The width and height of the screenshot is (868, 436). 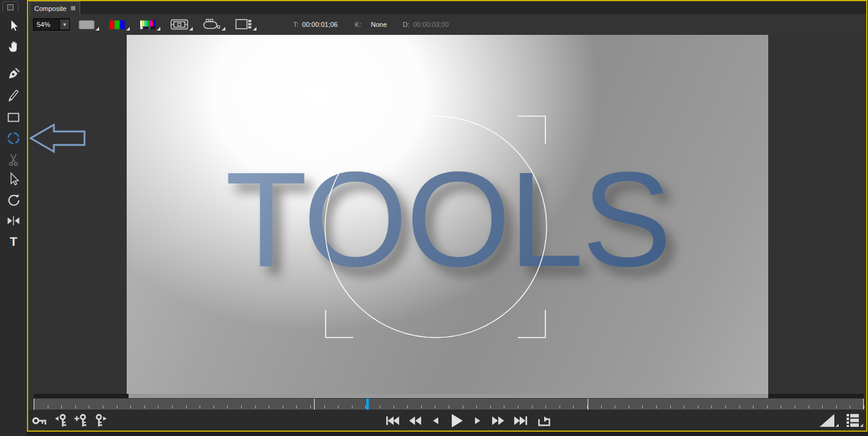 I want to click on film-frame-icon, so click(x=244, y=24).